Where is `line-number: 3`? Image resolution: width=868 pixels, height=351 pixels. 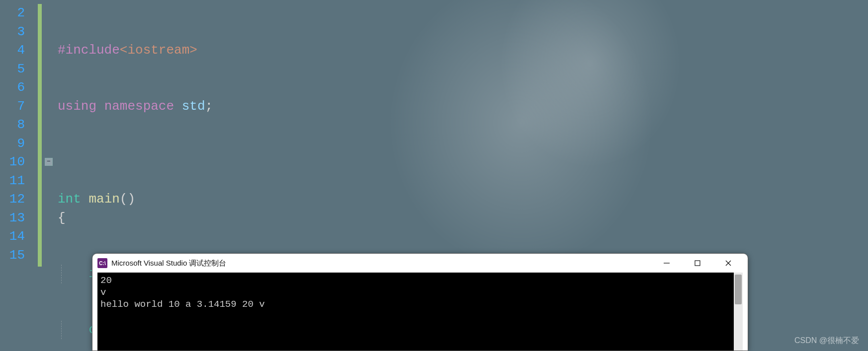 line-number: 3 is located at coordinates (15, 32).